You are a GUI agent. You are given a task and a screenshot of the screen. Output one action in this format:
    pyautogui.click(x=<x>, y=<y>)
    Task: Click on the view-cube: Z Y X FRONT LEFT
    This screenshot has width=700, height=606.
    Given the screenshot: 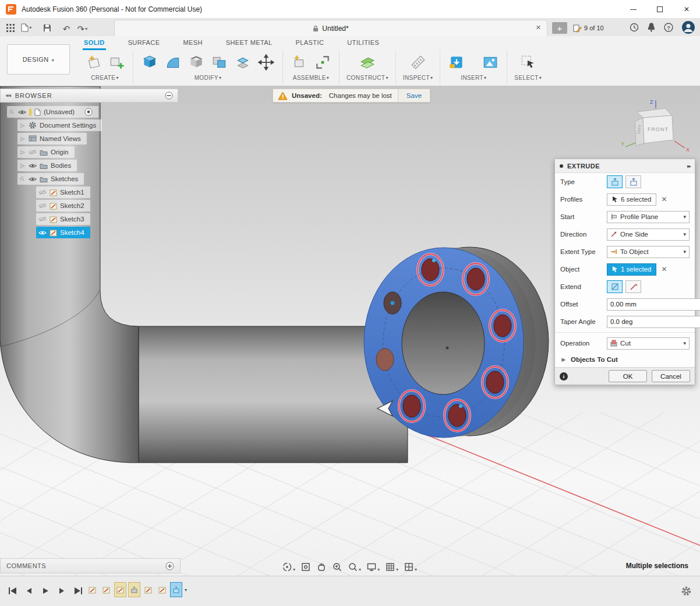 What is the action you would take?
    pyautogui.click(x=656, y=125)
    